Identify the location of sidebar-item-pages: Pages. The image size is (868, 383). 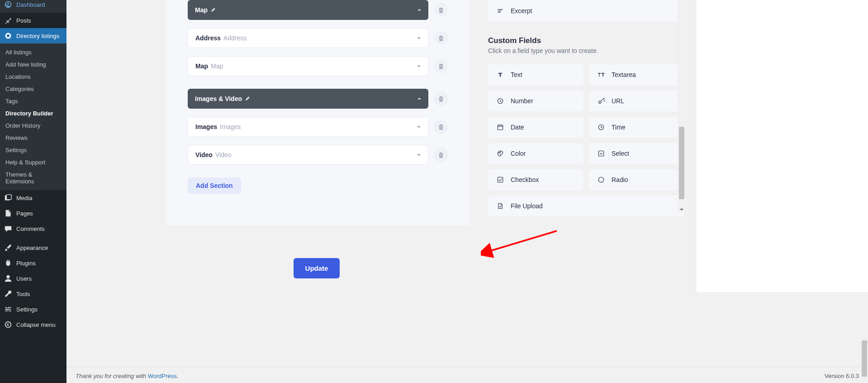
(33, 213).